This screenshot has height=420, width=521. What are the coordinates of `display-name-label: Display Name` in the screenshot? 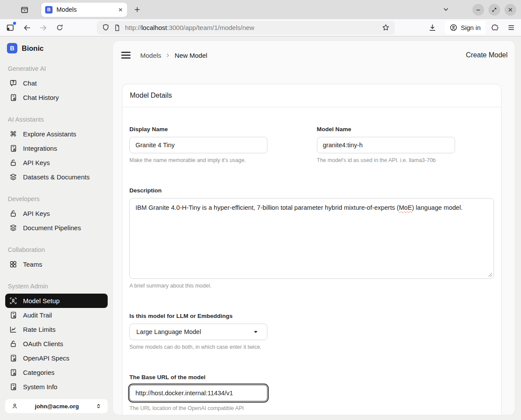 It's located at (218, 129).